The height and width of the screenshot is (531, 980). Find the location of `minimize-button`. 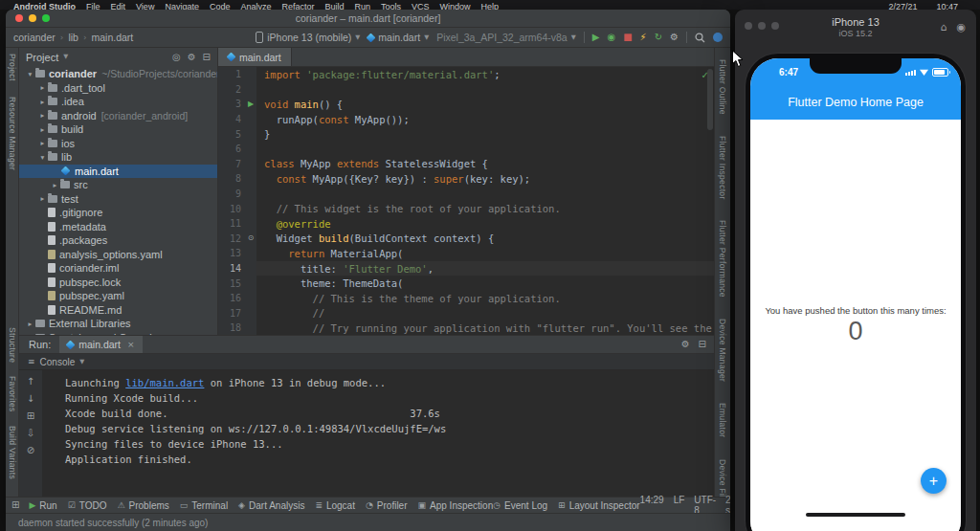

minimize-button is located at coordinates (33, 18).